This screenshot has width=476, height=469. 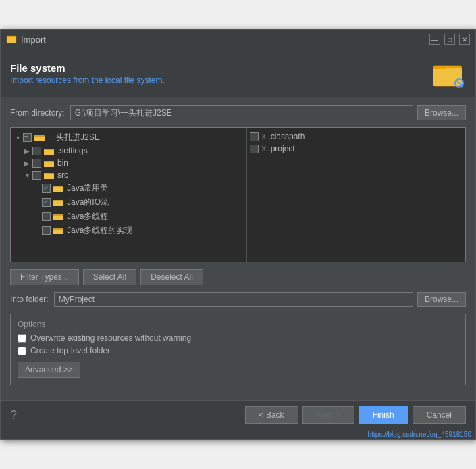 I want to click on tree-label-src: src, so click(x=63, y=175).